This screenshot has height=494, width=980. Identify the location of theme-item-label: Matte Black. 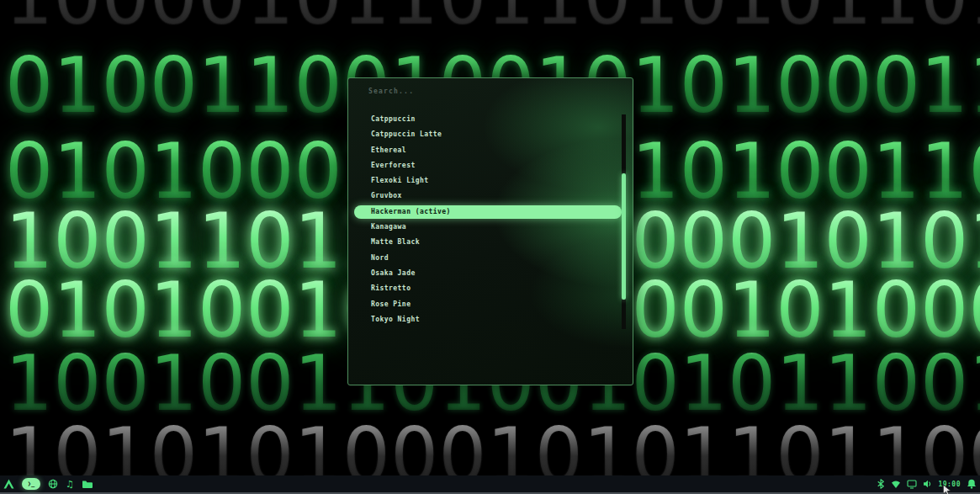
(395, 242).